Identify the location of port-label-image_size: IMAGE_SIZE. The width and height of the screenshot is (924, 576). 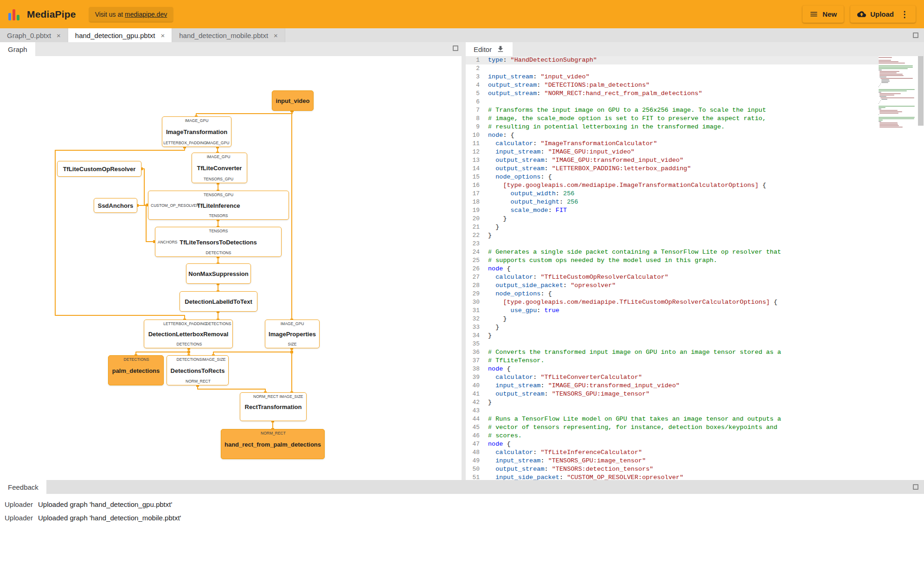
(291, 397).